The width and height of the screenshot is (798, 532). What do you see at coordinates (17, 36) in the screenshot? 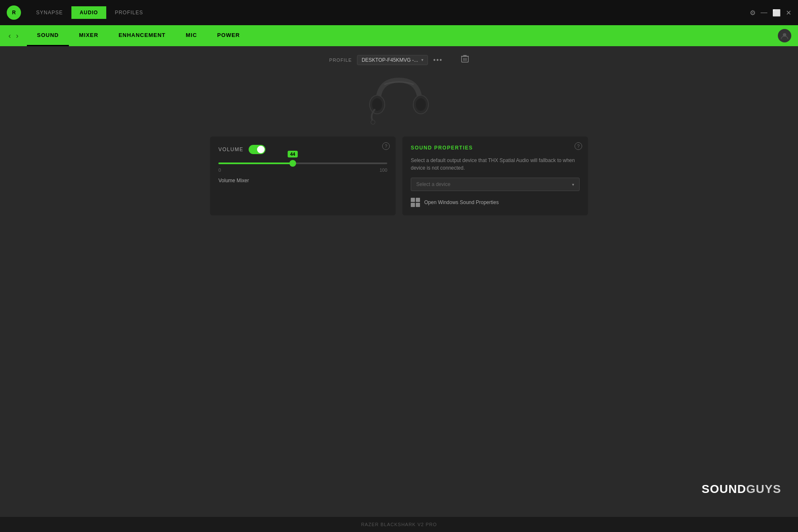
I see `nav-forward: ›` at bounding box center [17, 36].